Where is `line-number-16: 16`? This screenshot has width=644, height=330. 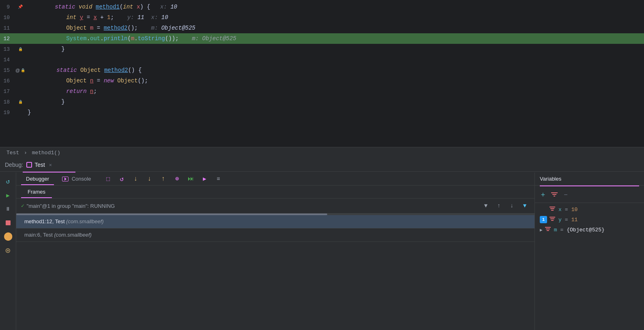
line-number-16: 16 is located at coordinates (7, 81).